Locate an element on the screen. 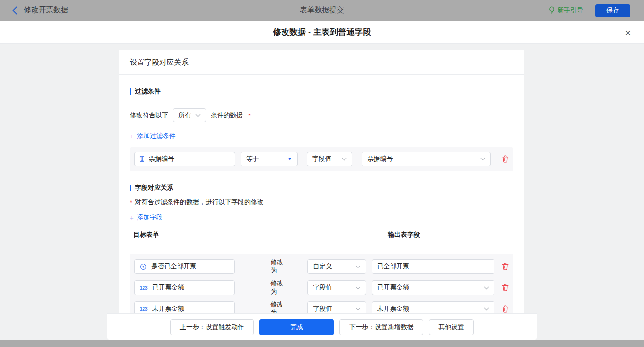 Image resolution: width=644 pixels, height=347 pixels. modal-titlebar: 修改数据 - 主表到普通字段 ✕ is located at coordinates (322, 32).